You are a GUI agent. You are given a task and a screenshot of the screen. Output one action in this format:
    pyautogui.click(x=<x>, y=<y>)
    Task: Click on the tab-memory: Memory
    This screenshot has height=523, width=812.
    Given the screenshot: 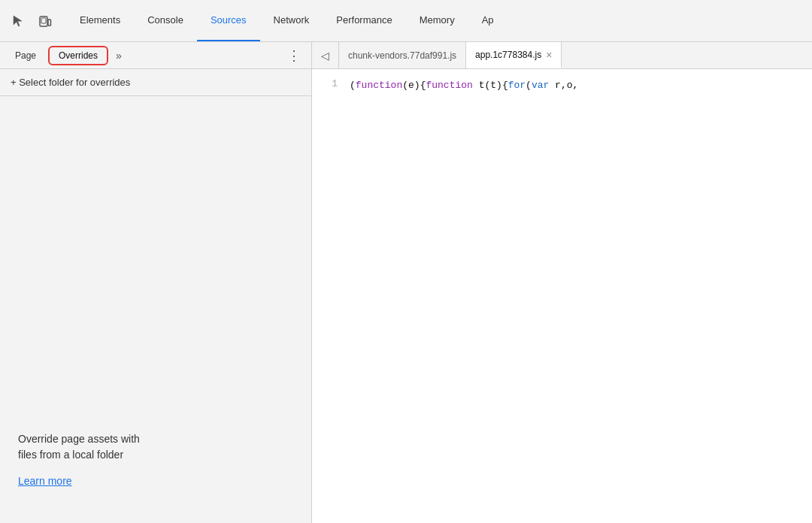 What is the action you would take?
    pyautogui.click(x=438, y=21)
    